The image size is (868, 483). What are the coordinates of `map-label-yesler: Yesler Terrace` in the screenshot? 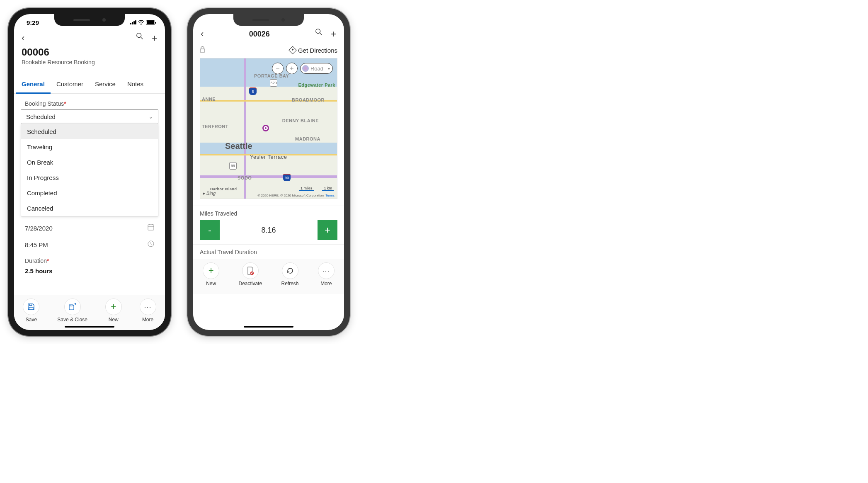 It's located at (269, 157).